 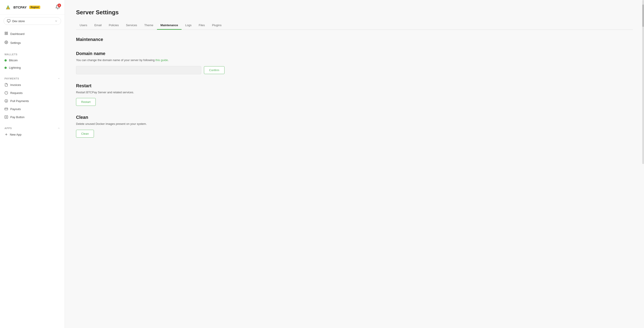 I want to click on domain-name-desc: You can change the domain name of your s…, so click(x=354, y=60).